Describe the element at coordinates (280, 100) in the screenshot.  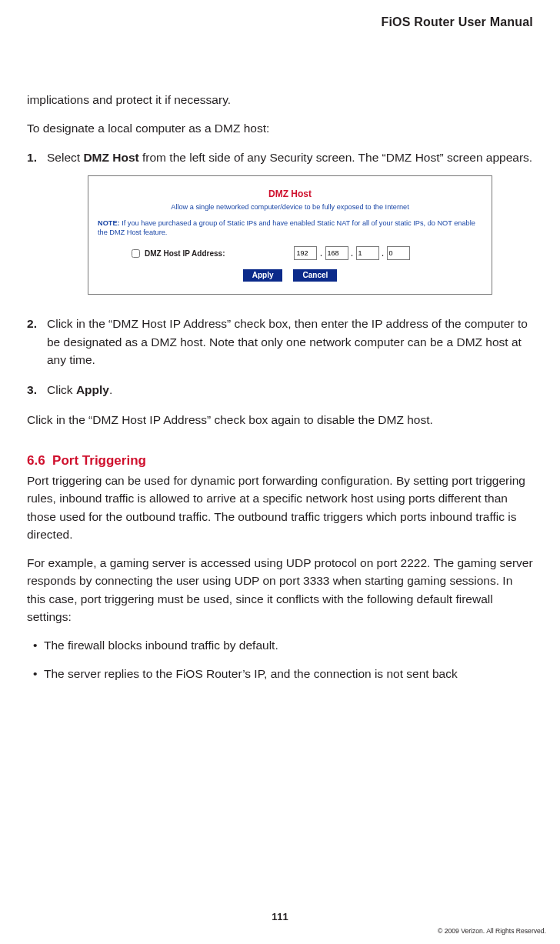
I see `intro-line-1: implications and protect it if necessary…` at that location.